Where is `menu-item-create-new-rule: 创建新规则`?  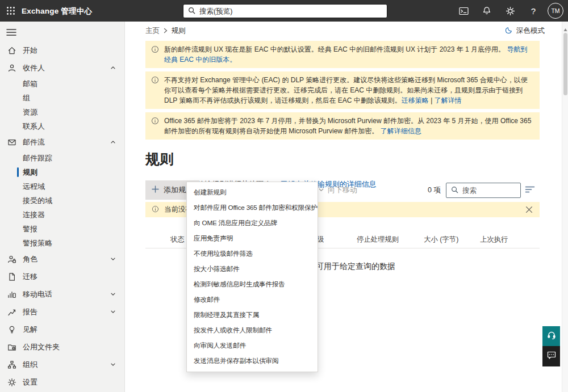
menu-item-create-new-rule: 创建新规则 is located at coordinates (252, 193).